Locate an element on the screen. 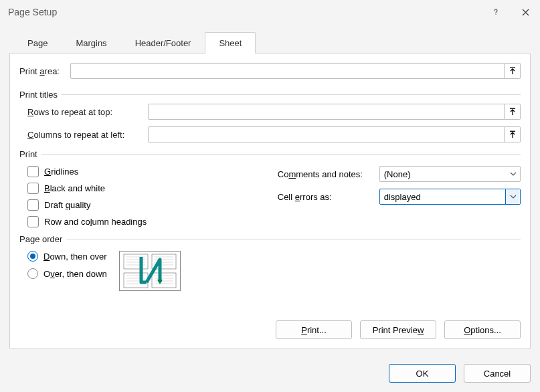  print-area-ref-button is located at coordinates (513, 71).